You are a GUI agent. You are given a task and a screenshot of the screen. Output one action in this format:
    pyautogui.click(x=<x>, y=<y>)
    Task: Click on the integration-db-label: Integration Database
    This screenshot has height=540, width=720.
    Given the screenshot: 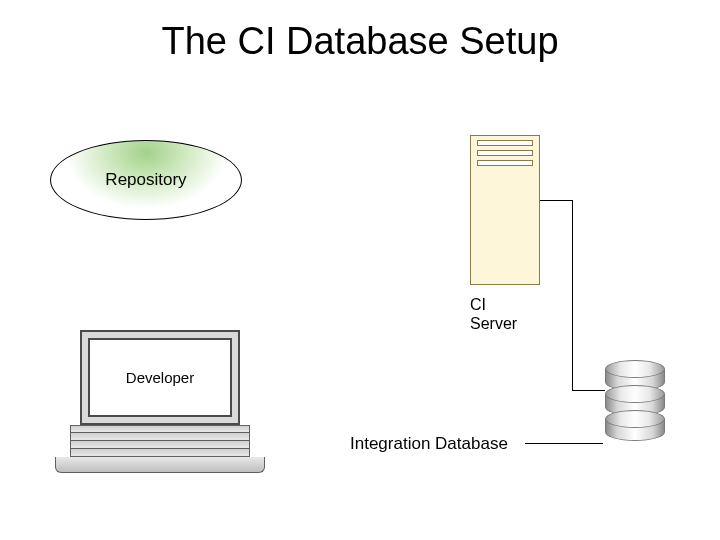 What is the action you would take?
    pyautogui.click(x=429, y=444)
    